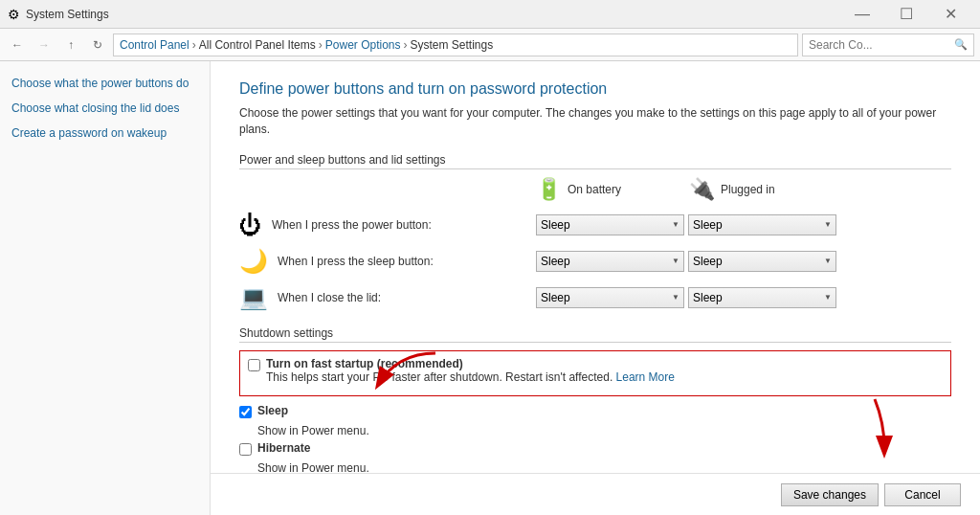 The width and height of the screenshot is (980, 515). I want to click on address-bar: ← → ↑ ↻ Control Panel › All Control Pane…, so click(490, 45).